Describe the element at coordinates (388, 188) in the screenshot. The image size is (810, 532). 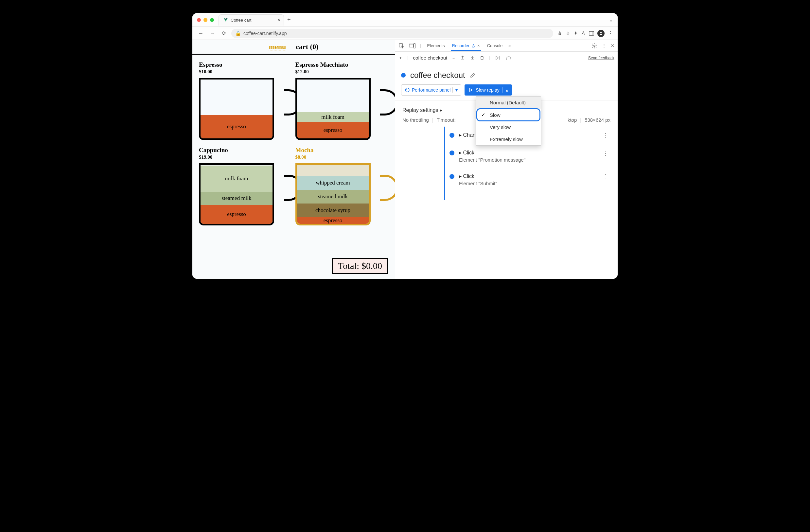
I see `cup-handle` at that location.